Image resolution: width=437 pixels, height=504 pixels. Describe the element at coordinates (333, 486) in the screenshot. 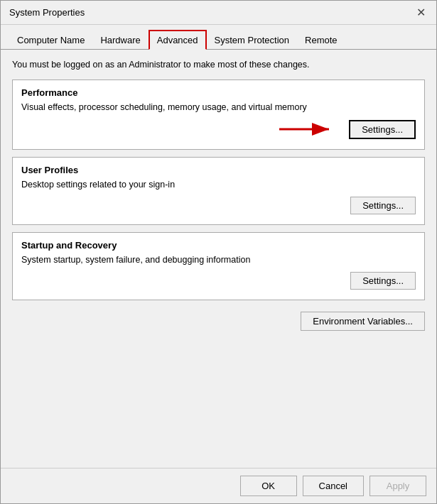

I see `cancel-button: Cancel` at that location.